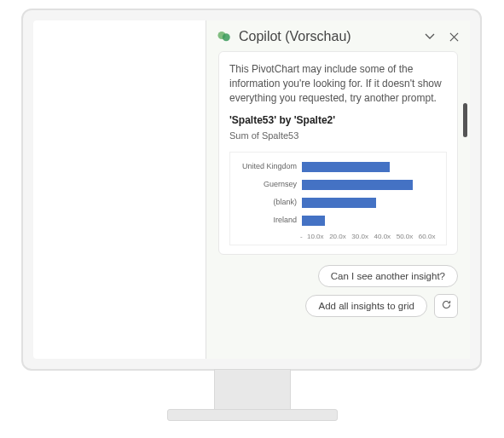 Image resolution: width=504 pixels, height=438 pixels. Describe the element at coordinates (430, 237) in the screenshot. I see `x-tick: 60.0x` at that location.